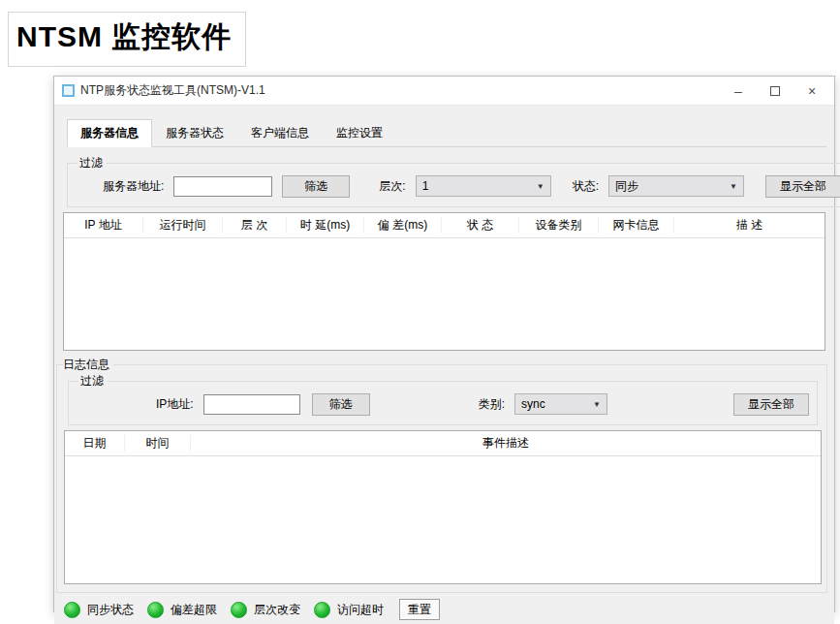 This screenshot has width=840, height=624. I want to click on status-selected-value: 同步, so click(627, 186).